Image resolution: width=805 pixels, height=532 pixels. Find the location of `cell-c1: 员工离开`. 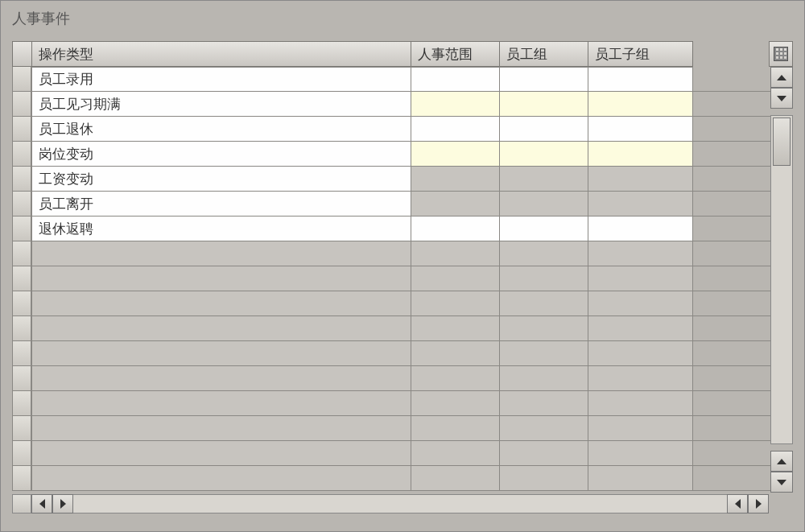

cell-c1: 员工离开 is located at coordinates (221, 204).